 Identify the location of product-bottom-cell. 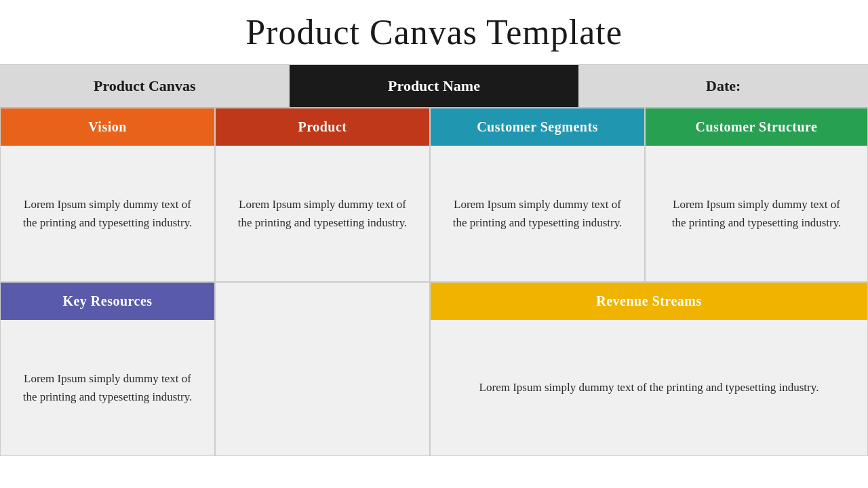
(323, 369).